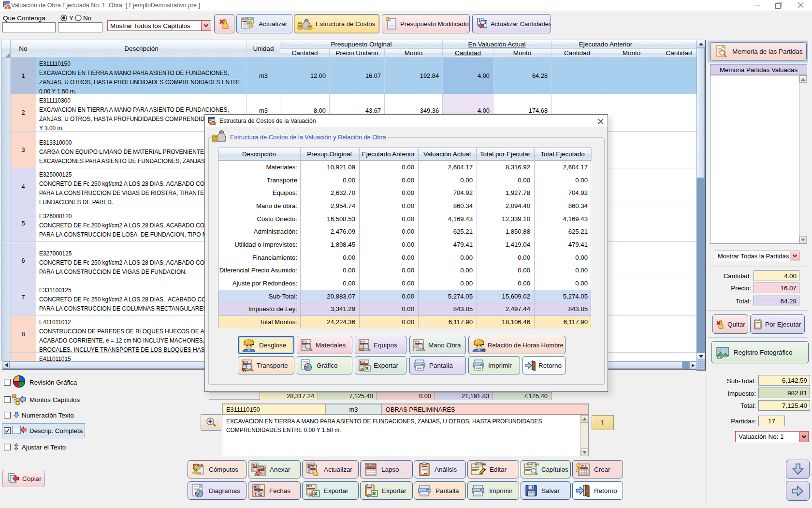 Image resolution: width=812 pixels, height=508 pixels. I want to click on svg-text: EDITAR, so click(481, 464).